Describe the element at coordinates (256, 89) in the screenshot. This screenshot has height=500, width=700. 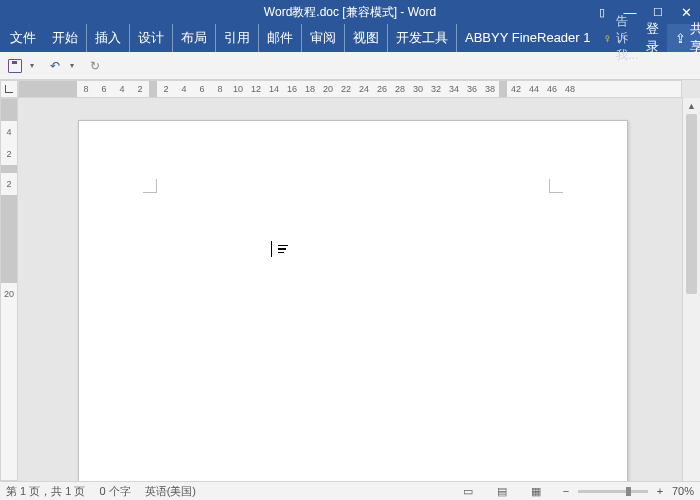
I see `hruler-tick: 12` at that location.